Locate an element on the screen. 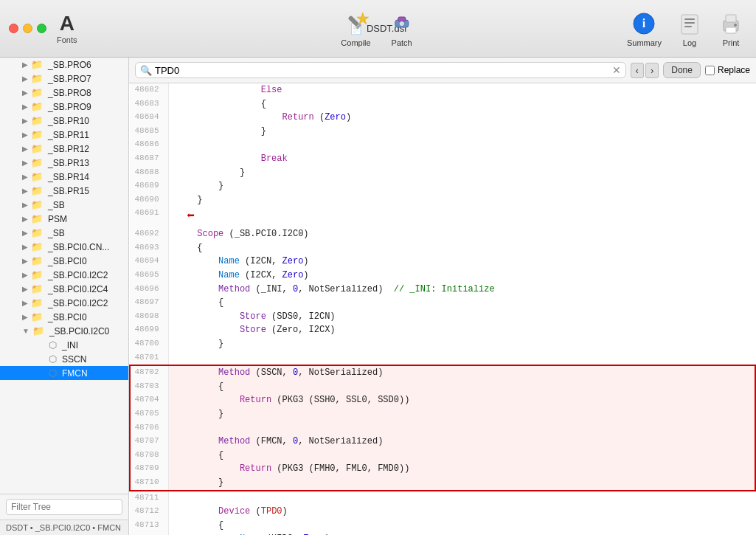 The width and height of the screenshot is (756, 535). tree-label: PSM is located at coordinates (58, 219).